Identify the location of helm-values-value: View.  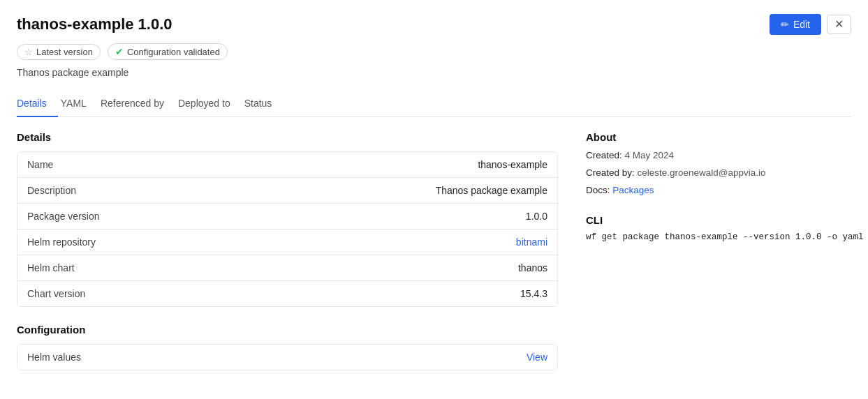
(537, 357).